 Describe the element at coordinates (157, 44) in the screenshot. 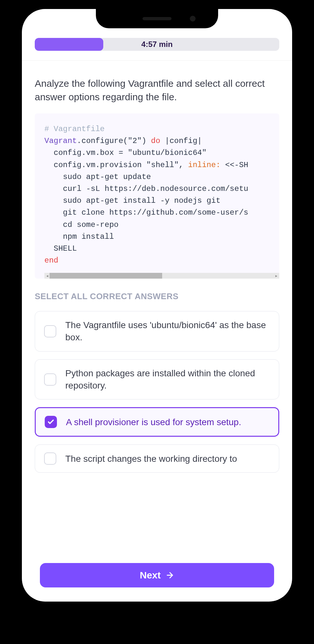

I see `timer-text: 4:57 min` at that location.